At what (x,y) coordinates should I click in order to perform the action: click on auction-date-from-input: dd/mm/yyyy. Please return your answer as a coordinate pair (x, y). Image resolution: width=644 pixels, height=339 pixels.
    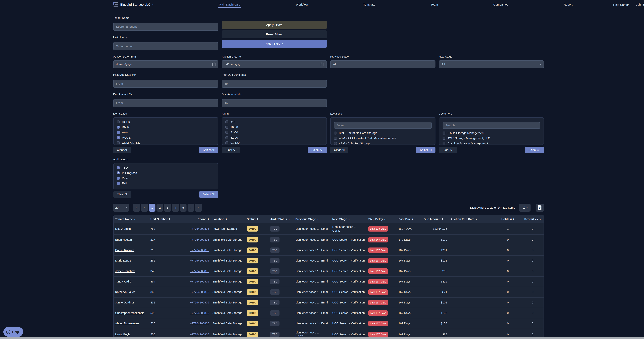
    Looking at the image, I should click on (166, 64).